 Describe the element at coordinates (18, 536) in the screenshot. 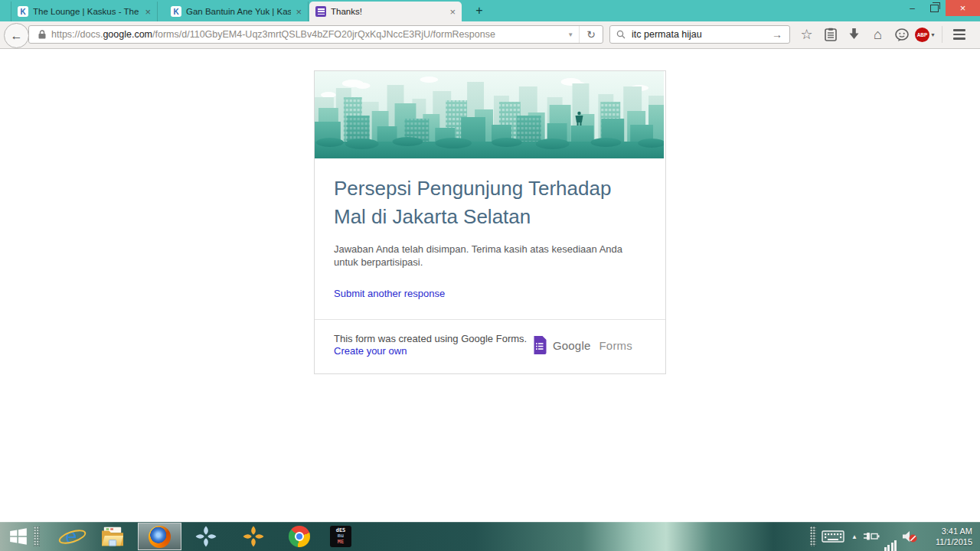

I see `windows-start-icon` at that location.